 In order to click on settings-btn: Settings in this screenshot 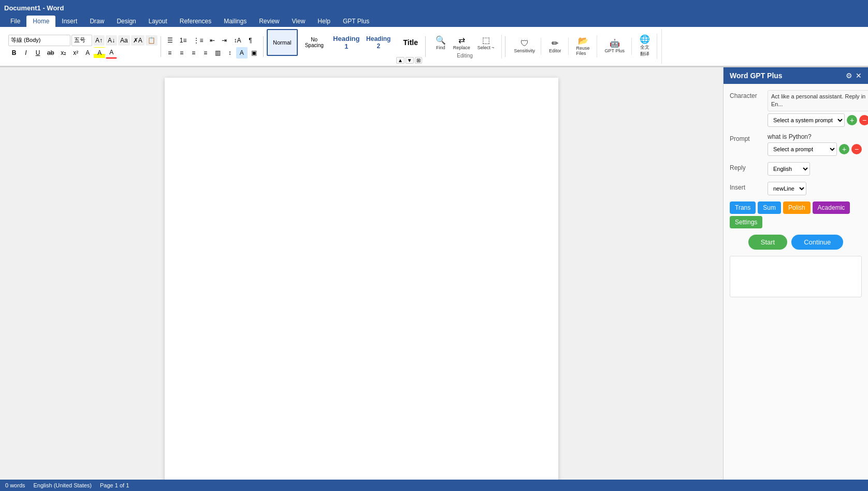, I will do `click(746, 222)`.